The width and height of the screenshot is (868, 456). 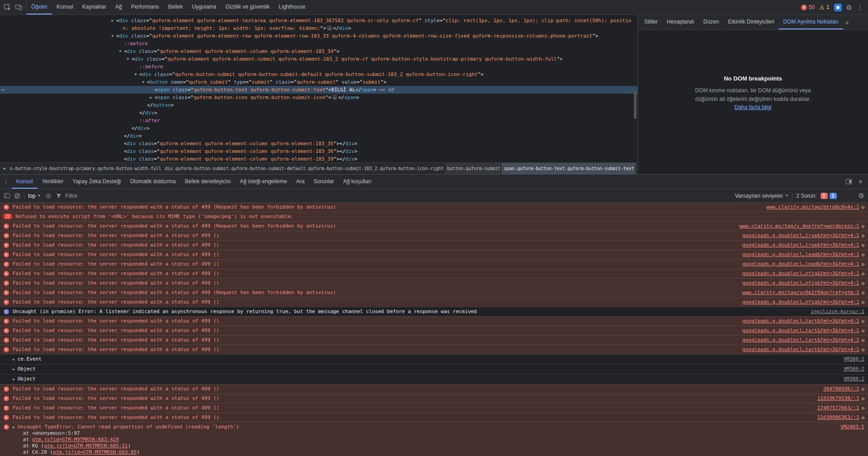 What do you see at coordinates (319, 98) in the screenshot?
I see `dom-tree-line: ▶<span class="quform-button-icon quform-…` at bounding box center [319, 98].